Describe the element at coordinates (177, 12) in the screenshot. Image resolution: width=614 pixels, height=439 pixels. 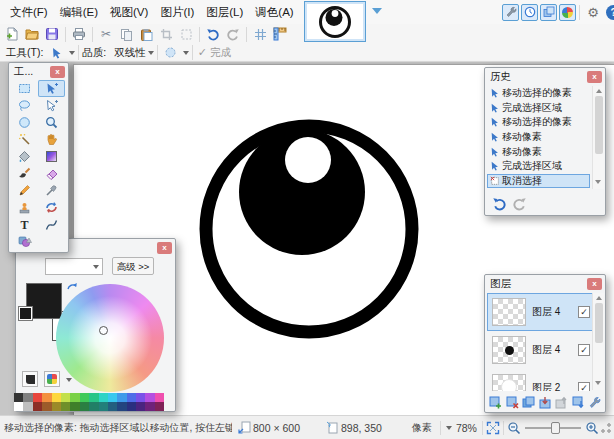
I see `menu-image: 图片(I)` at that location.